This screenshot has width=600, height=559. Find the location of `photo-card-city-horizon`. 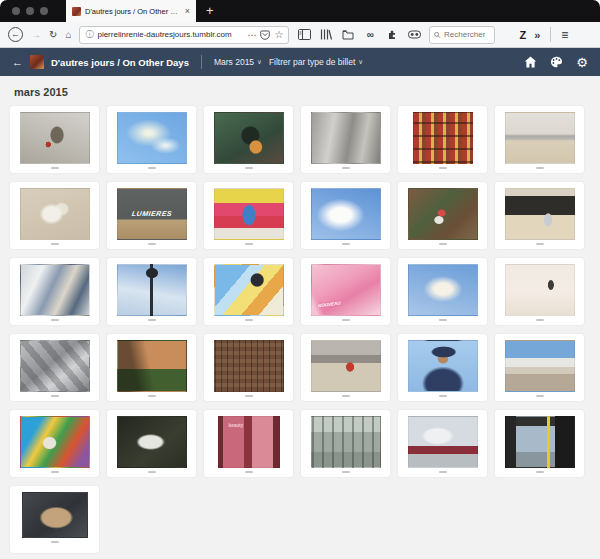

photo-card-city-horizon is located at coordinates (540, 368).